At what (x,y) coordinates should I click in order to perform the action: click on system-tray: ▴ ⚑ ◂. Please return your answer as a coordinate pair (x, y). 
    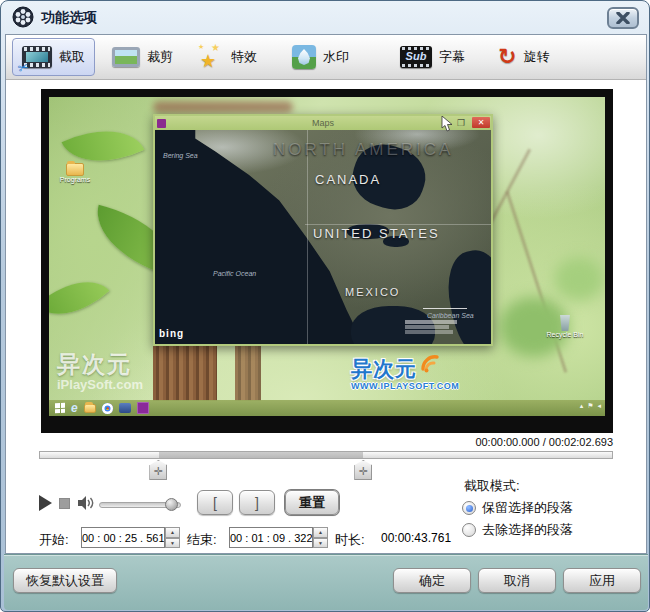
    Looking at the image, I should click on (590, 406).